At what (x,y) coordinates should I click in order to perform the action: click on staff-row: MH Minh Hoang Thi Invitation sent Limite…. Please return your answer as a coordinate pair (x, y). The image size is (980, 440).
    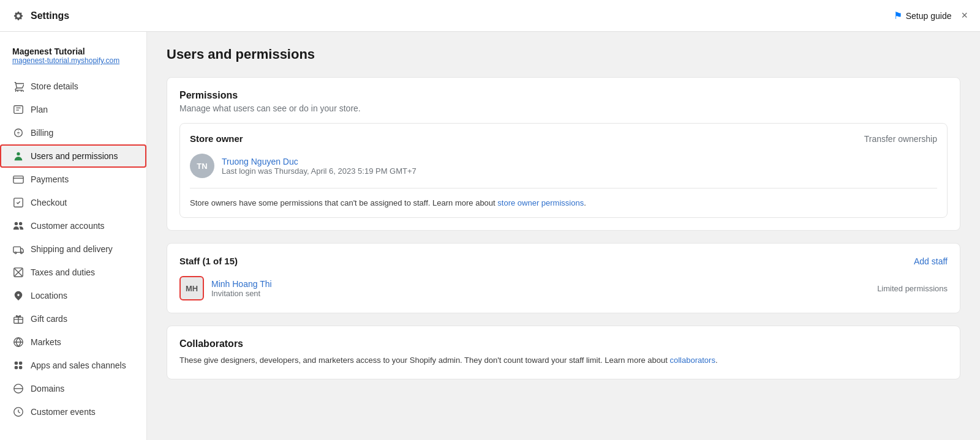
    Looking at the image, I should click on (564, 288).